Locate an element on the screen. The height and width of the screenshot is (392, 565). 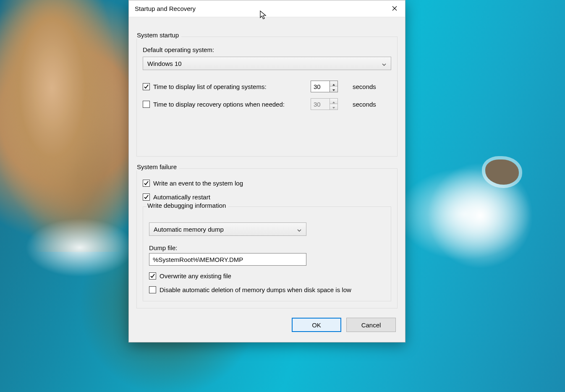
time-recovery-spinner is located at coordinates (324, 104).